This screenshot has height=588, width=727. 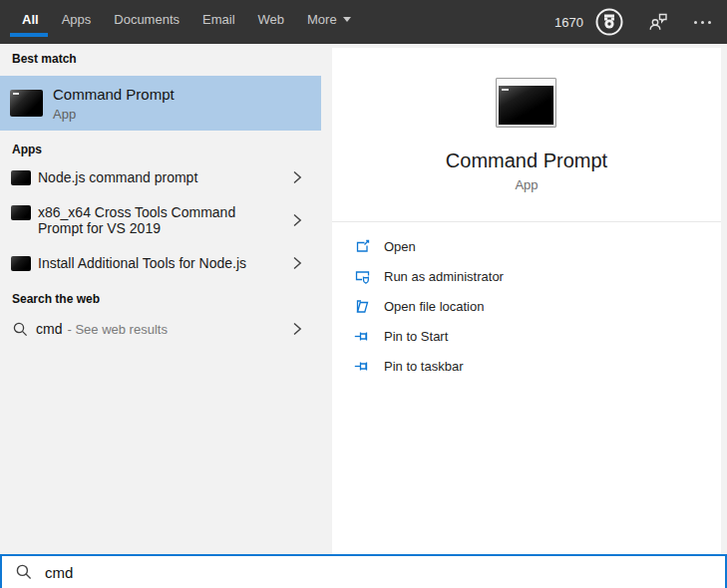 I want to click on pin-to-taskbar-icon, so click(x=363, y=367).